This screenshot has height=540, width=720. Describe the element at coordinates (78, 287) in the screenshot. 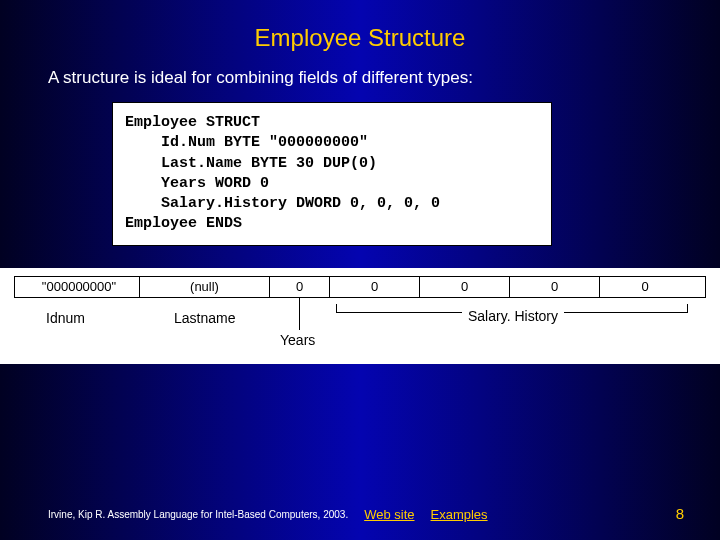

I see `cell-idnum: "000000000"` at that location.